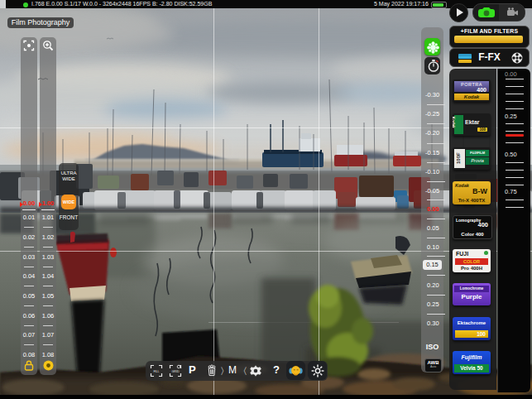  What do you see at coordinates (175, 372) in the screenshot?
I see `svg-text: GRID` at bounding box center [175, 372].